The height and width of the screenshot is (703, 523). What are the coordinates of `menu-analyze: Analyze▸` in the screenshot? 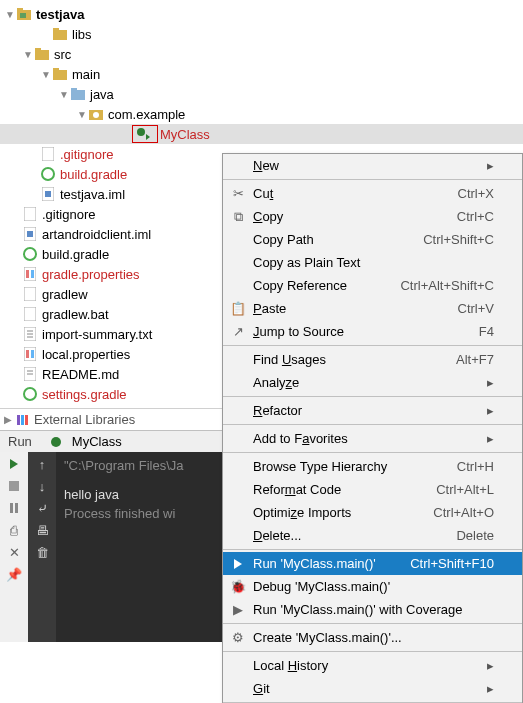 It's located at (372, 382).